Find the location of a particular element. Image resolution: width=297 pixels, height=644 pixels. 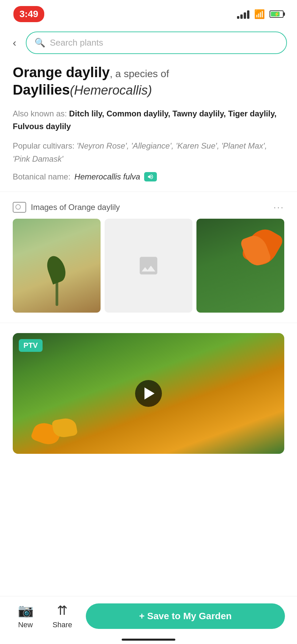

bottom-bar: 📷 New ⇈ Share + Save to My Garden is located at coordinates (148, 620).